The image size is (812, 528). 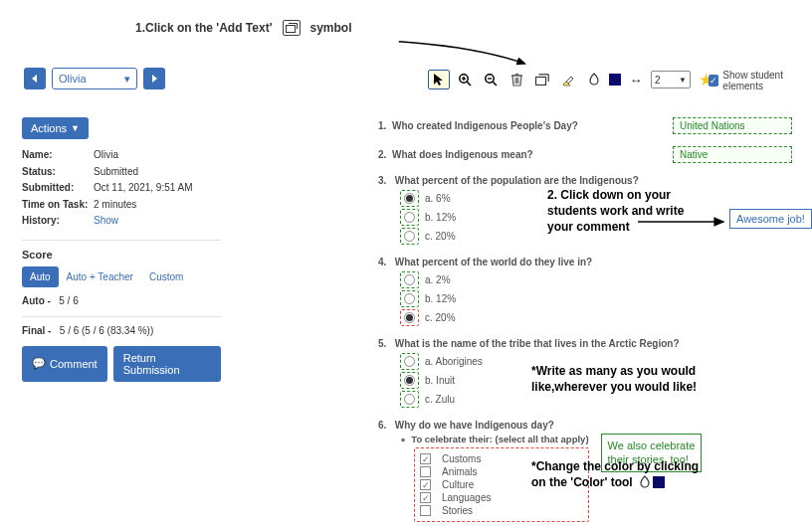 What do you see at coordinates (585, 125) in the screenshot?
I see `question-1: 1. Who created Indigenous People's Day? …` at bounding box center [585, 125].